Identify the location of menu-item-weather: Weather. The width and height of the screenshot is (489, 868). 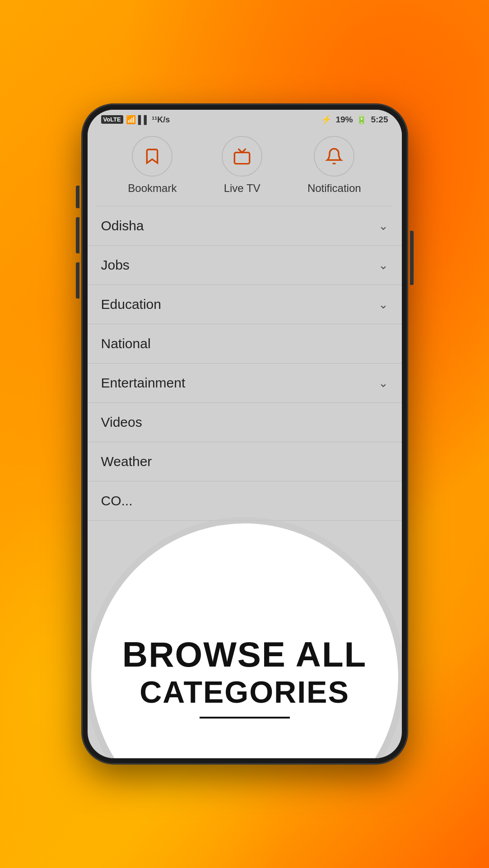
(245, 462).